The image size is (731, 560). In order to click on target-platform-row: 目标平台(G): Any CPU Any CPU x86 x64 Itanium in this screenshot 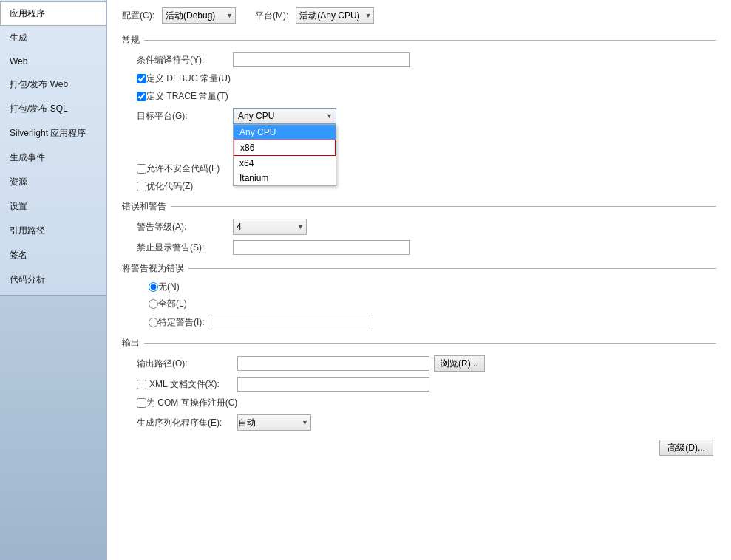, I will do `click(419, 116)`.